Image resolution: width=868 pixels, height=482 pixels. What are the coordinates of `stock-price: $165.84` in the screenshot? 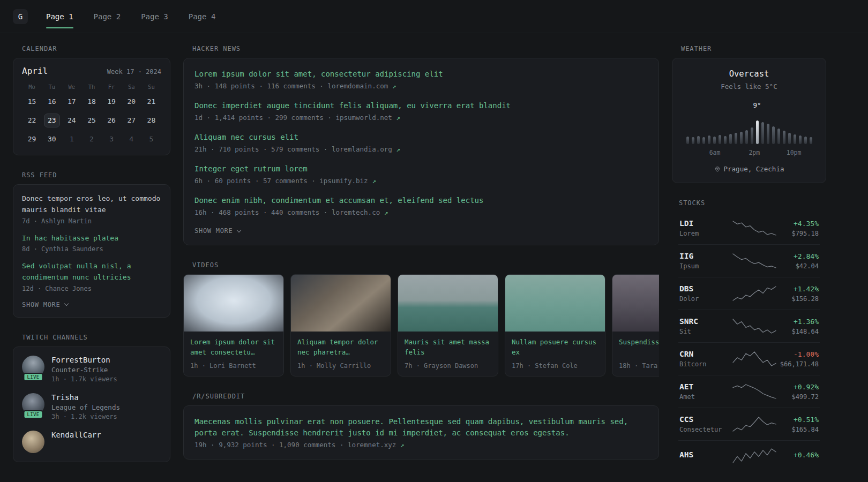 It's located at (805, 430).